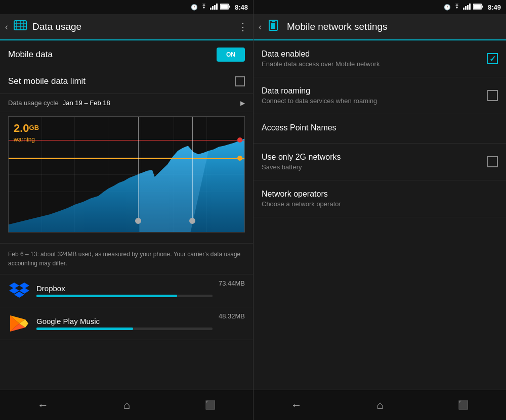 This screenshot has width=506, height=420. What do you see at coordinates (380, 7) in the screenshot?
I see `right-status-bar: 🕐 8:49` at bounding box center [380, 7].